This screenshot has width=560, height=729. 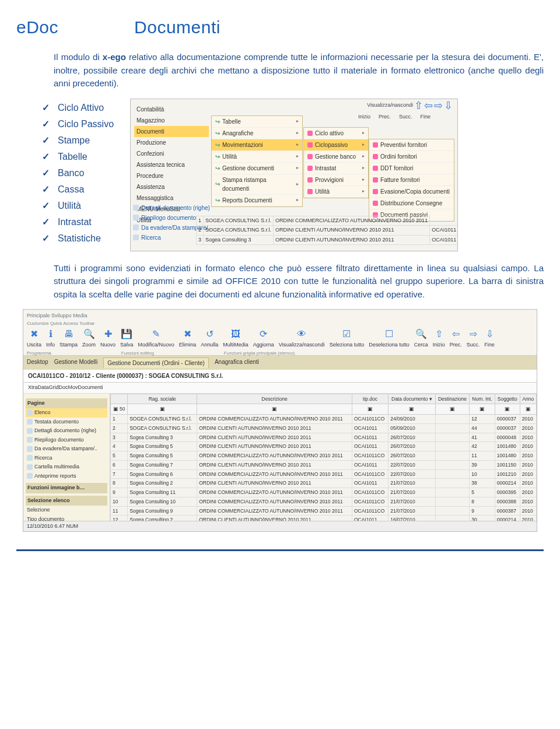 What do you see at coordinates (89, 338) in the screenshot?
I see `ribbon-button: 🔍Zoom` at bounding box center [89, 338].